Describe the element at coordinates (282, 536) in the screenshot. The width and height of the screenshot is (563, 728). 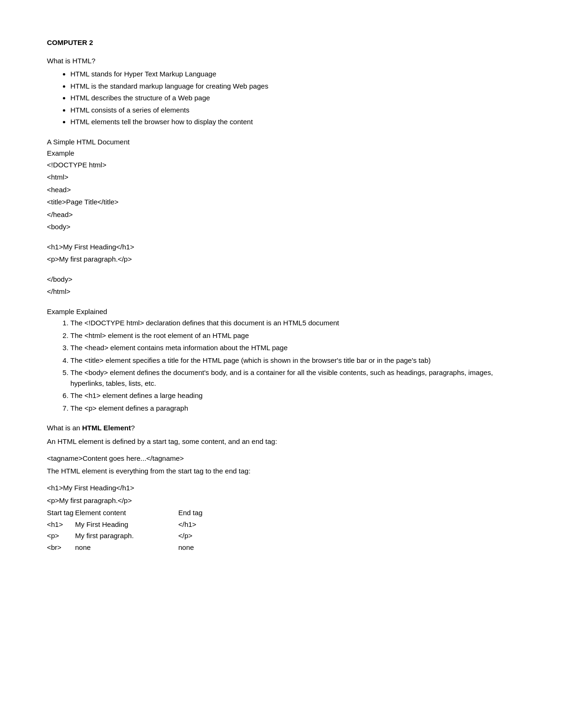
I see `table-row: <p> My first paragraph. </p>` at that location.